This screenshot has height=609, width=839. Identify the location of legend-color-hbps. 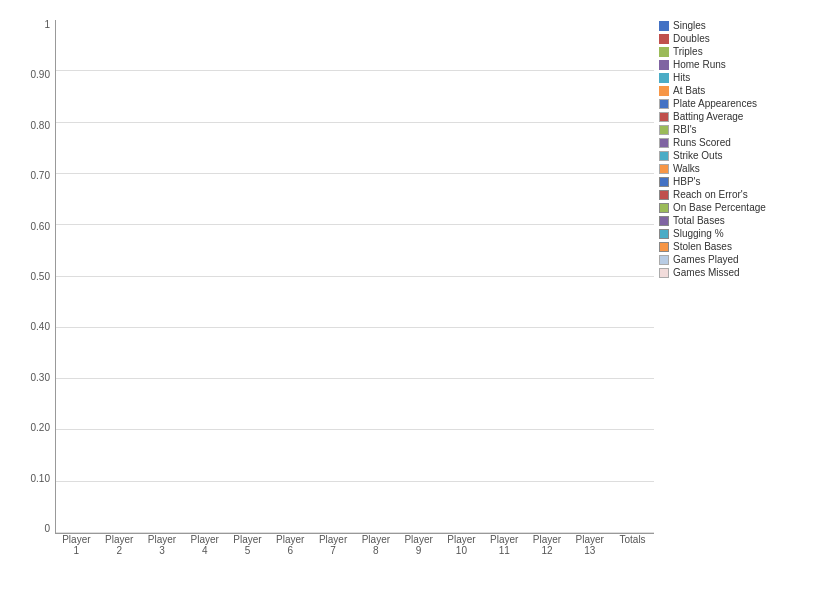
(664, 182).